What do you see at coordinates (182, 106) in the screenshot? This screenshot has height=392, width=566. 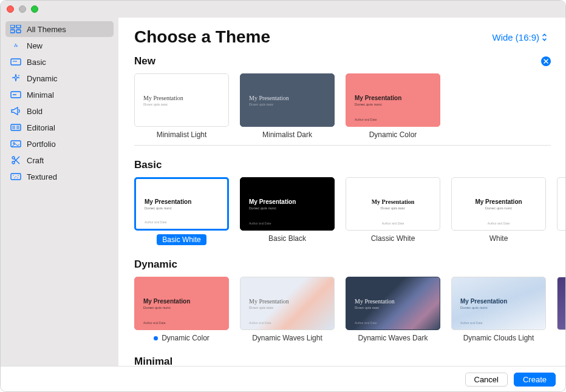 I see `theme-minimalist-light: My Presentation Donec quis nunc Minimali…` at bounding box center [182, 106].